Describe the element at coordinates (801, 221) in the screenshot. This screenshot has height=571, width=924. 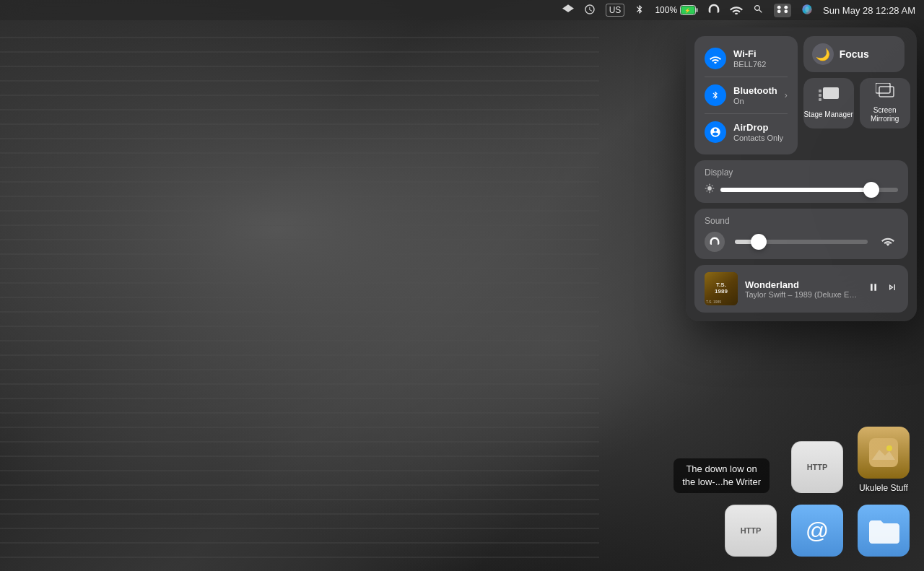
I see `sound-label: Sound` at that location.